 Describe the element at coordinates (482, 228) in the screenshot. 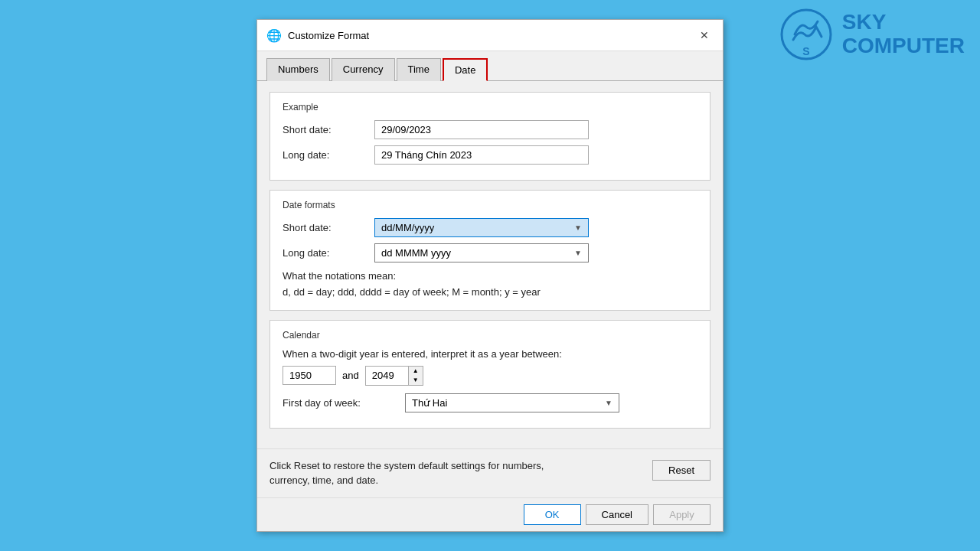

I see `short-date-format-dropdown: dd/MM/yyyy ▼` at that location.